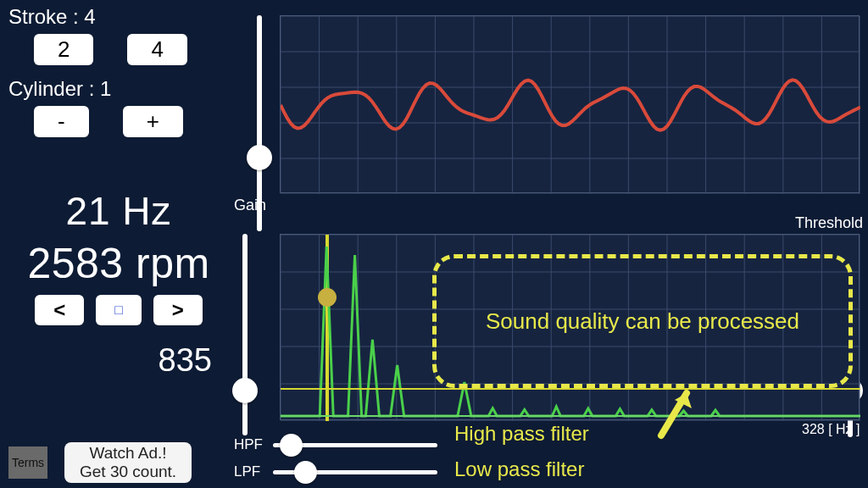 Image resolution: width=868 pixels, height=488 pixels. Describe the element at coordinates (119, 361) in the screenshot. I see `count-readout: 835` at that location.